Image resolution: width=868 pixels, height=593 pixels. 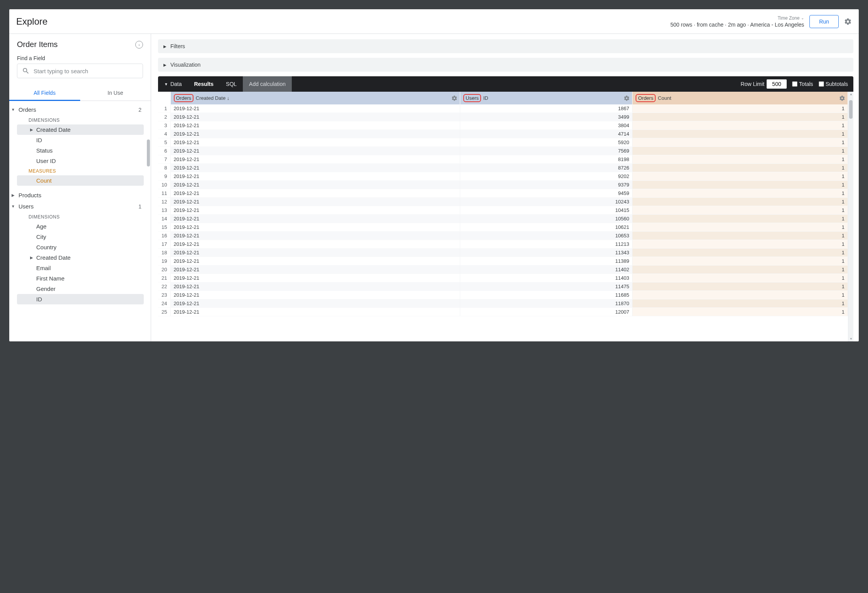 I want to click on col-orders-count: Orders Count, so click(x=740, y=98).